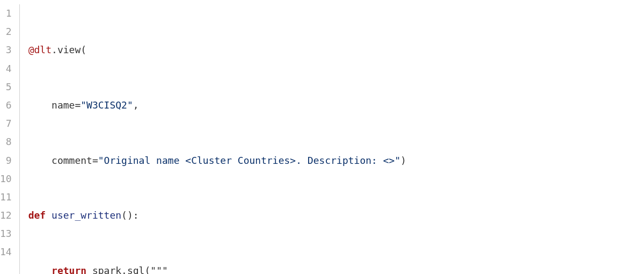  What do you see at coordinates (72, 160) in the screenshot?
I see `param-token: comment` at bounding box center [72, 160].